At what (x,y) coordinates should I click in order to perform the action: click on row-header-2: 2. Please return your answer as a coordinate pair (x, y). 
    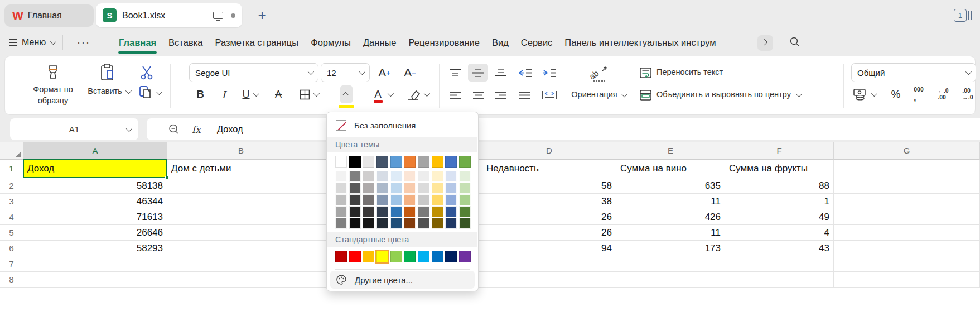
    Looking at the image, I should click on (12, 186).